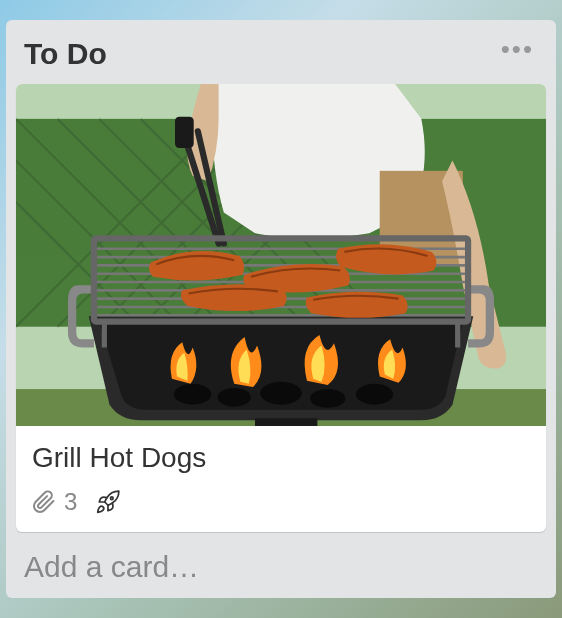 This screenshot has width=562, height=618. Describe the element at coordinates (281, 458) in the screenshot. I see `card-title: Grill Hot Dogs` at that location.